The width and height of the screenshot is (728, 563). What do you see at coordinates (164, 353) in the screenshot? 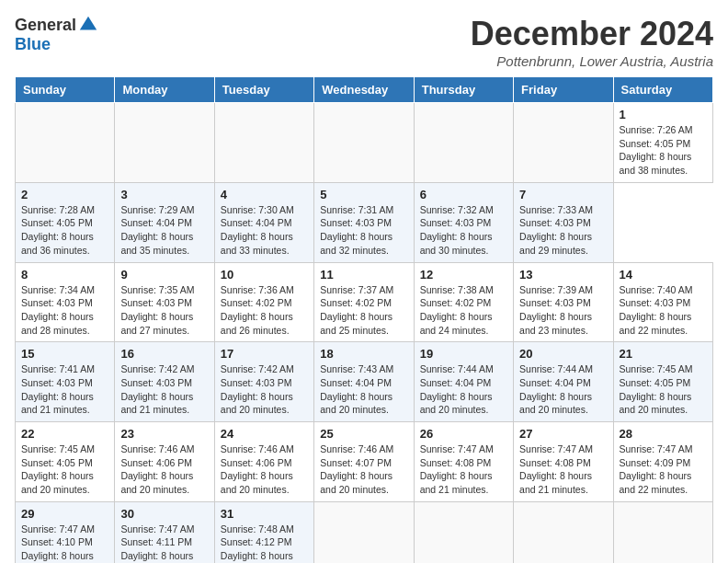
I see `day-number: 16` at bounding box center [164, 353].